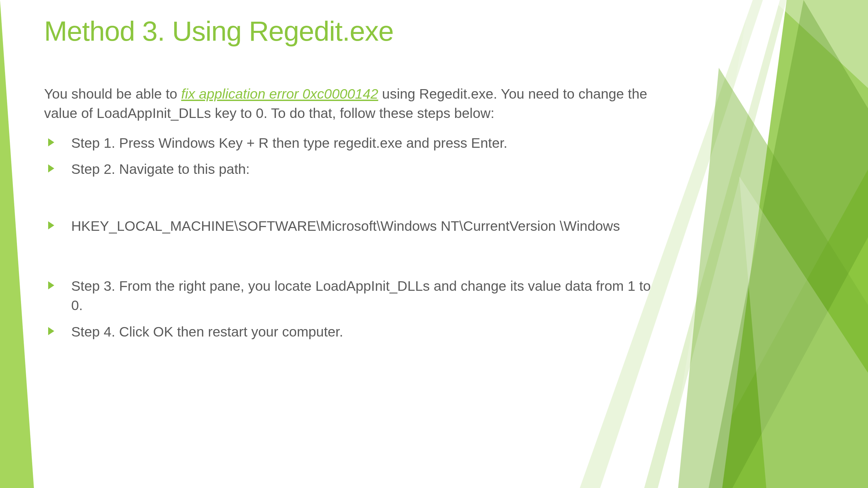  I want to click on bullet-text: HKEY_LOCAL_MACHINE\SOFTWARE\Microsoft\Wi…, so click(346, 226).